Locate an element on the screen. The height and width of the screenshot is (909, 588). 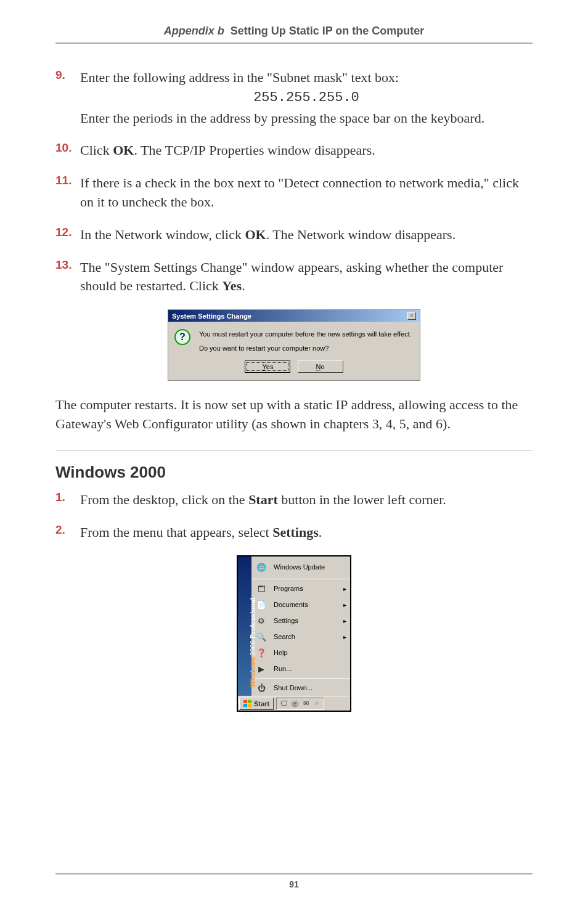
menu-run: ▶ Run... is located at coordinates (301, 669).